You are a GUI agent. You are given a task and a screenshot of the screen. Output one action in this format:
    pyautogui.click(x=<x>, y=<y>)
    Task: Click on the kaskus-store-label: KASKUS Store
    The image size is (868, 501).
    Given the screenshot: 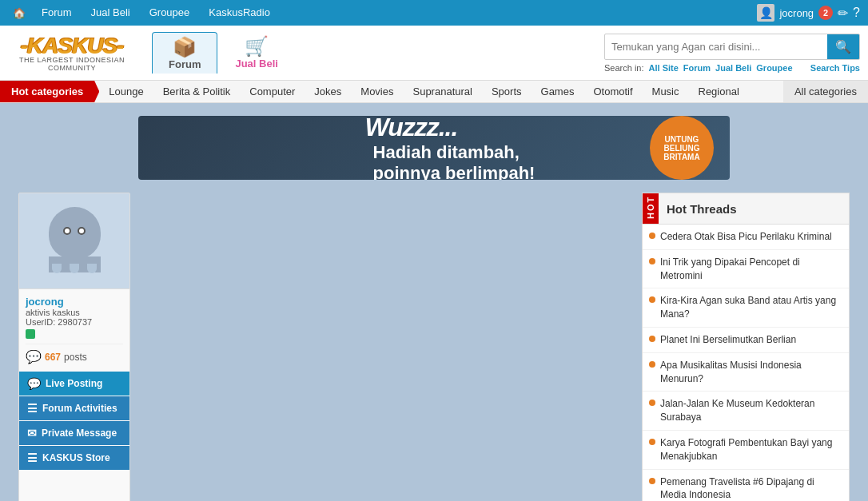 What is the action you would take?
    pyautogui.click(x=77, y=458)
    